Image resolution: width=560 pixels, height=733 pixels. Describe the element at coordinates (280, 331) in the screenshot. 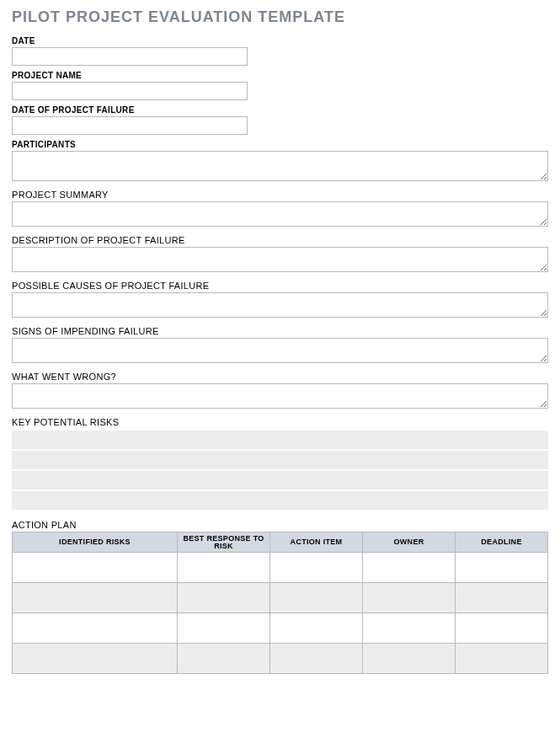

I see `signs-impending-label: SIGNS OF IMPENDING FAILURE` at that location.